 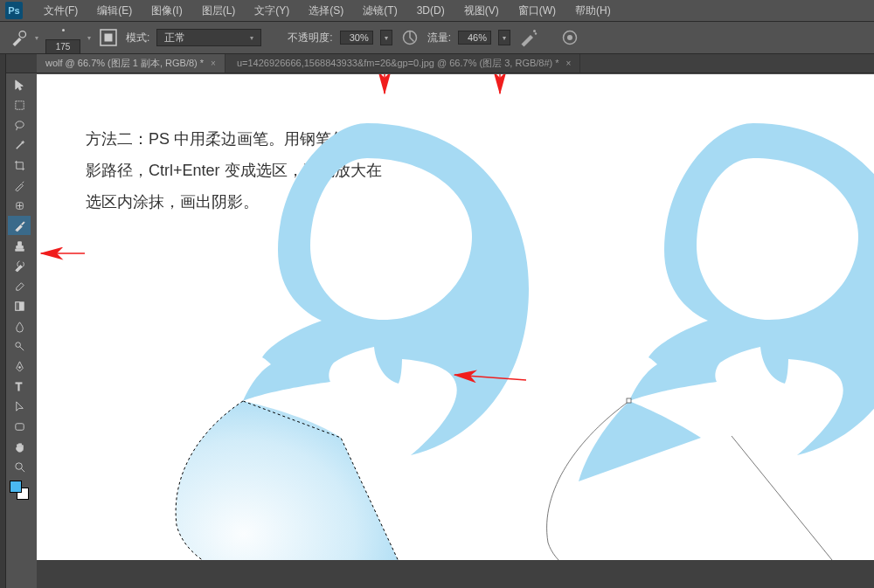 What do you see at coordinates (14, 10) in the screenshot?
I see `app-logo: Ps` at bounding box center [14, 10].